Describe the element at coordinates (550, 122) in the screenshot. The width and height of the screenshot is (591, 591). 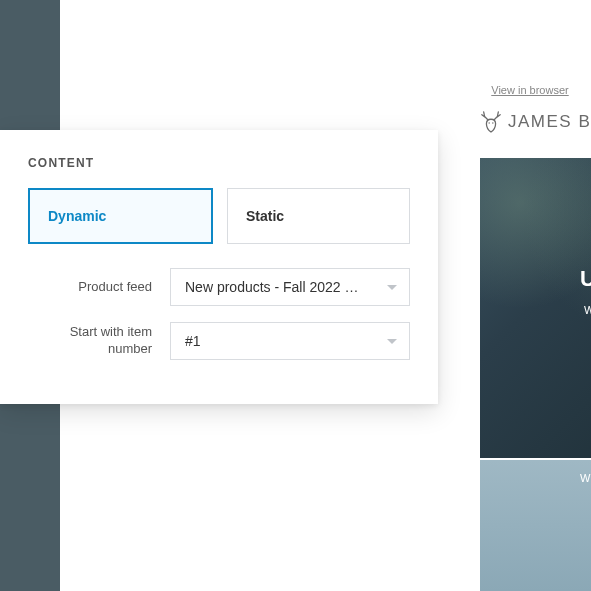
I see `brand-name: JAMES BI` at that location.